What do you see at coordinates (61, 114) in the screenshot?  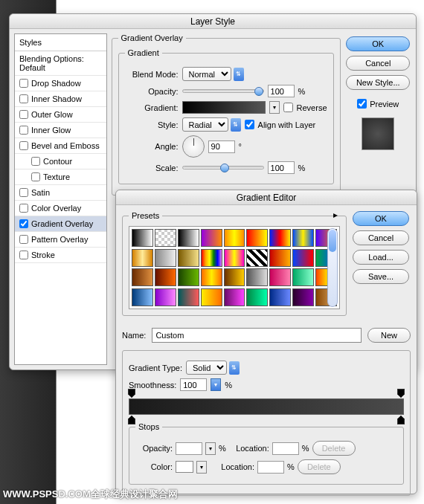 I see `style-row-outer-glow: Outer Glow` at bounding box center [61, 114].